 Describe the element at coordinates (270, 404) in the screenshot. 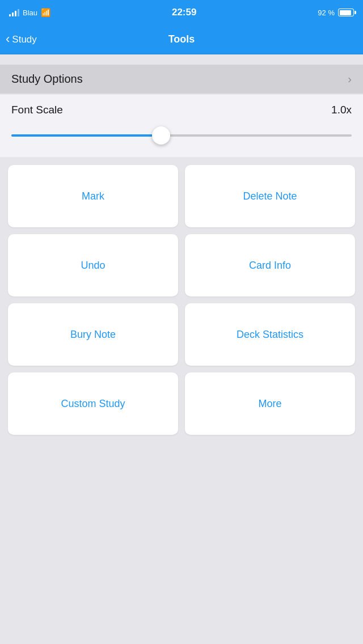

I see `more-label: More` at that location.